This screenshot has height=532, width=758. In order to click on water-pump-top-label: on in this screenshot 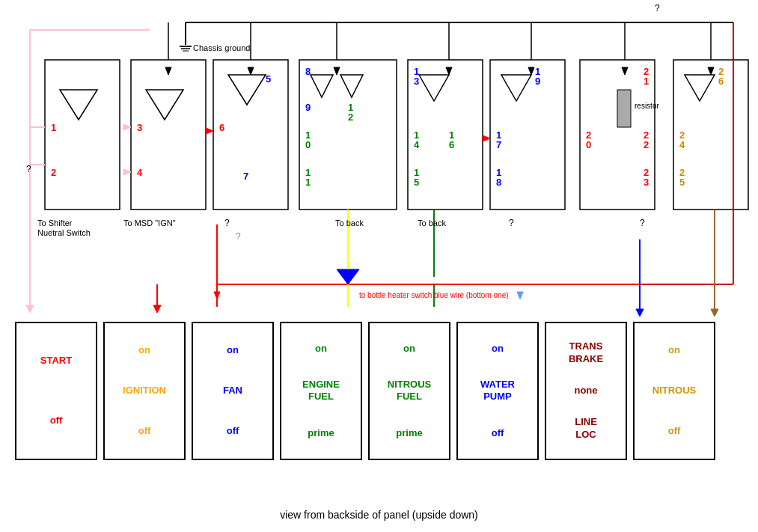, I will do `click(498, 349)`.